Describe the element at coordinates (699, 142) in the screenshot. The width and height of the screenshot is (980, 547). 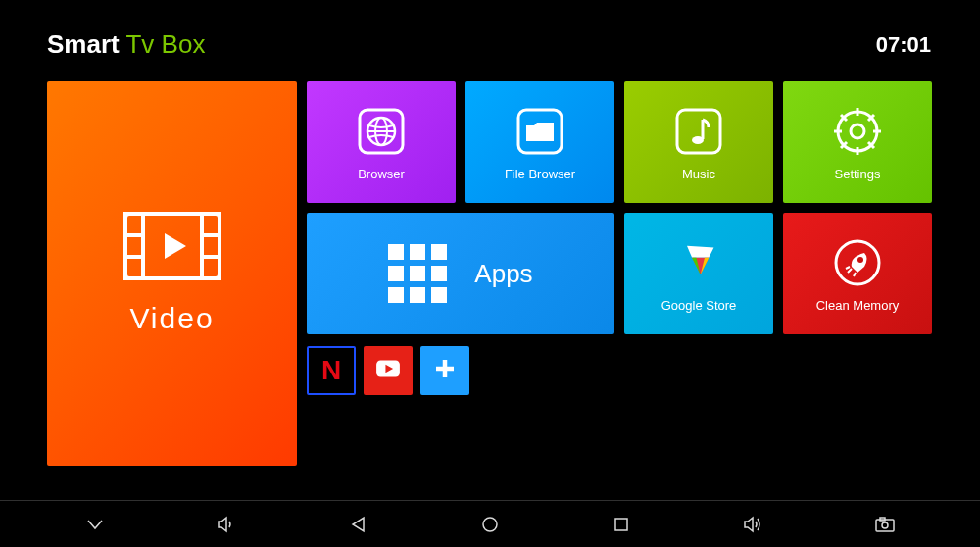
I see `music-tile: Music` at that location.